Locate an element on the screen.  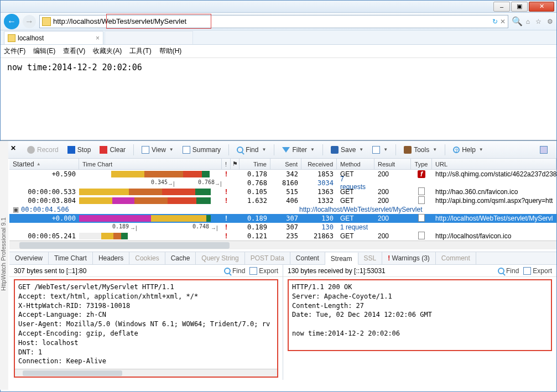
back-button: ← is located at coordinates (12, 22).